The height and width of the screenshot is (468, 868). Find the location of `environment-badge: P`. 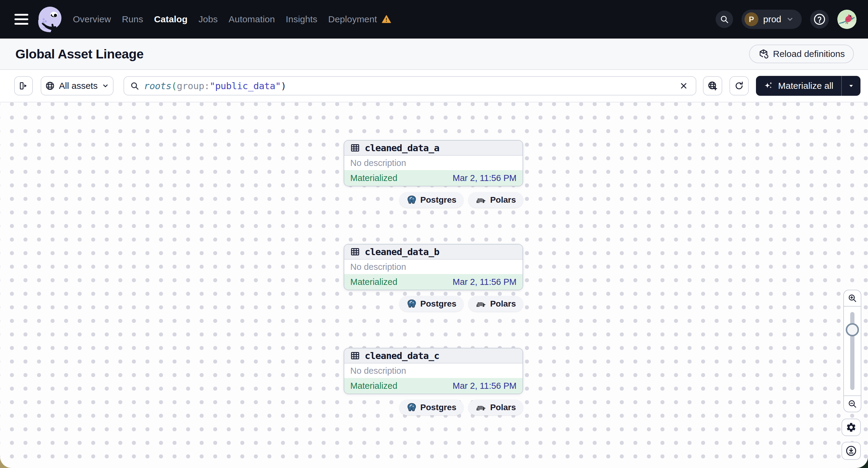

environment-badge: P is located at coordinates (751, 20).